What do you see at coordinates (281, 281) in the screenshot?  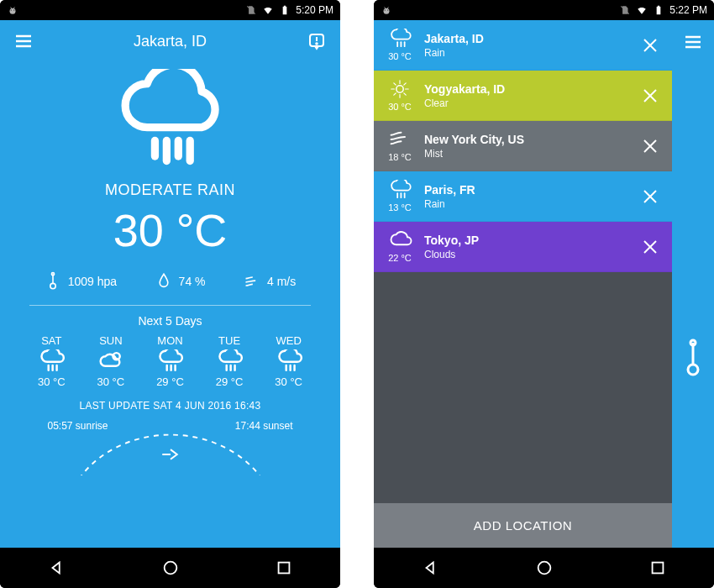 I see `wind-value: 4 m/s` at bounding box center [281, 281].